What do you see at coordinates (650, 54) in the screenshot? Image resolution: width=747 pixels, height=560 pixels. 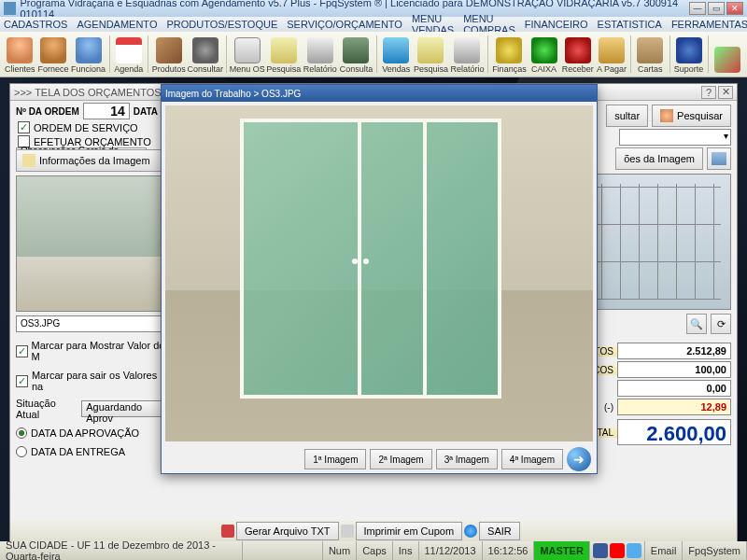 I see `toolbar-cartas: Cartas` at bounding box center [650, 54].